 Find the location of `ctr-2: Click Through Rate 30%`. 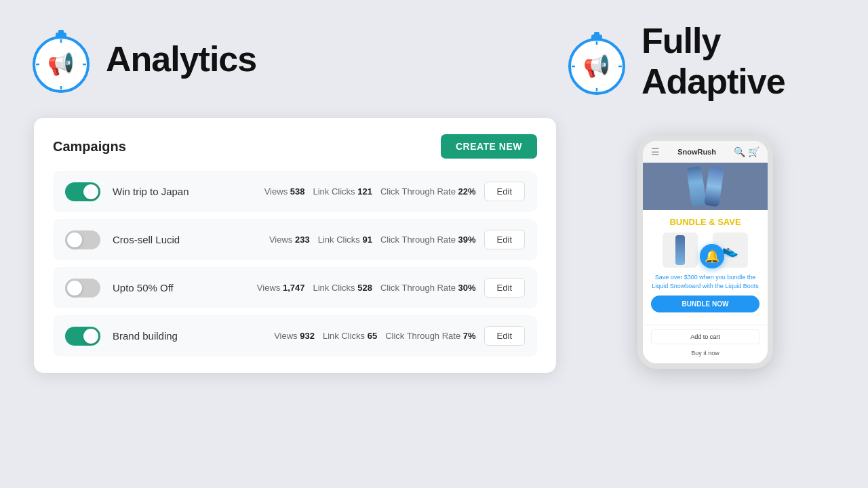

ctr-2: Click Through Rate 30% is located at coordinates (429, 287).